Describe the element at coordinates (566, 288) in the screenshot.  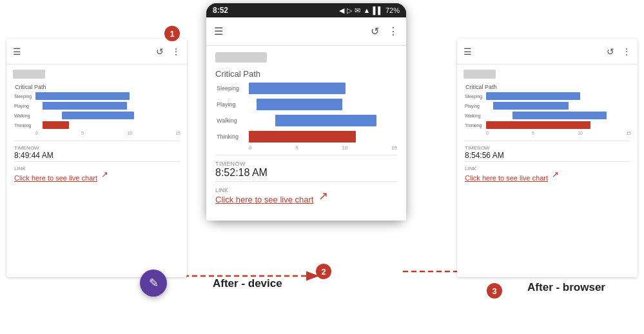
I see `annotation-right: After - browser` at that location.